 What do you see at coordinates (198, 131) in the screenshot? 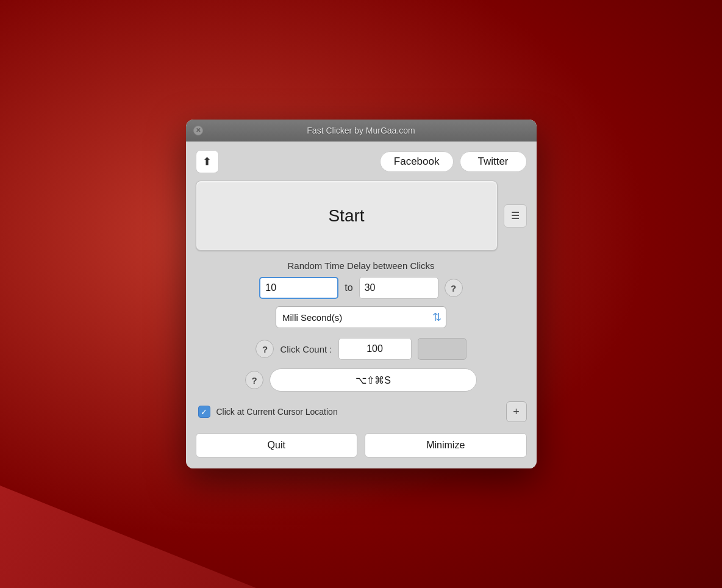
I see `close-button: ✕` at bounding box center [198, 131].